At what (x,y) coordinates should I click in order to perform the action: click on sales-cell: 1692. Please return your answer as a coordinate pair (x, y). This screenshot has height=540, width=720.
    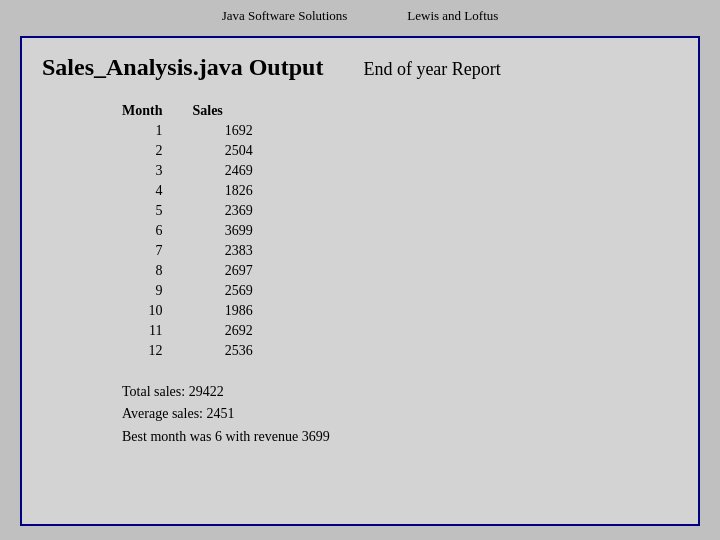
    Looking at the image, I should click on (222, 131).